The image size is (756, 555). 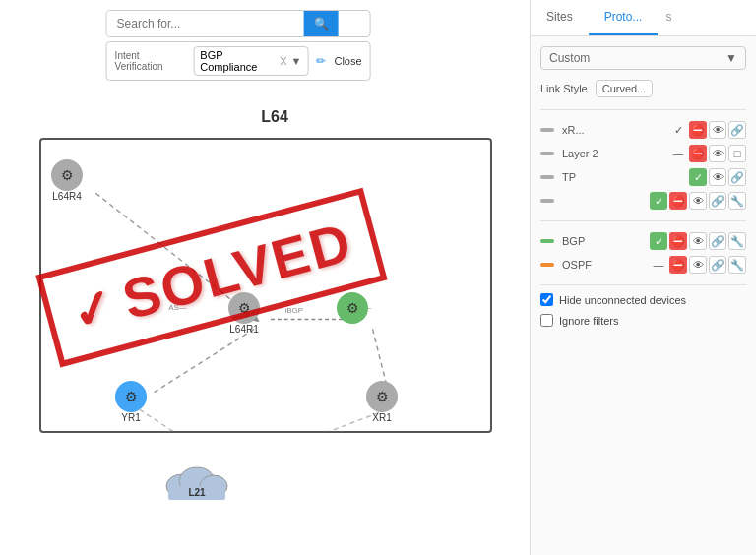 I want to click on layer-eye-L2: 👁, so click(x=718, y=154).